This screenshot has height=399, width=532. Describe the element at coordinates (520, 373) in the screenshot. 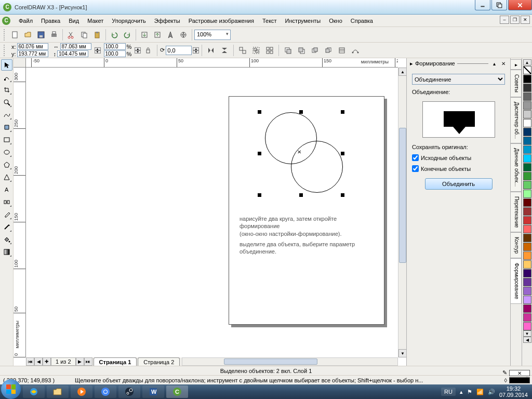

I see `fill-swatch` at that location.